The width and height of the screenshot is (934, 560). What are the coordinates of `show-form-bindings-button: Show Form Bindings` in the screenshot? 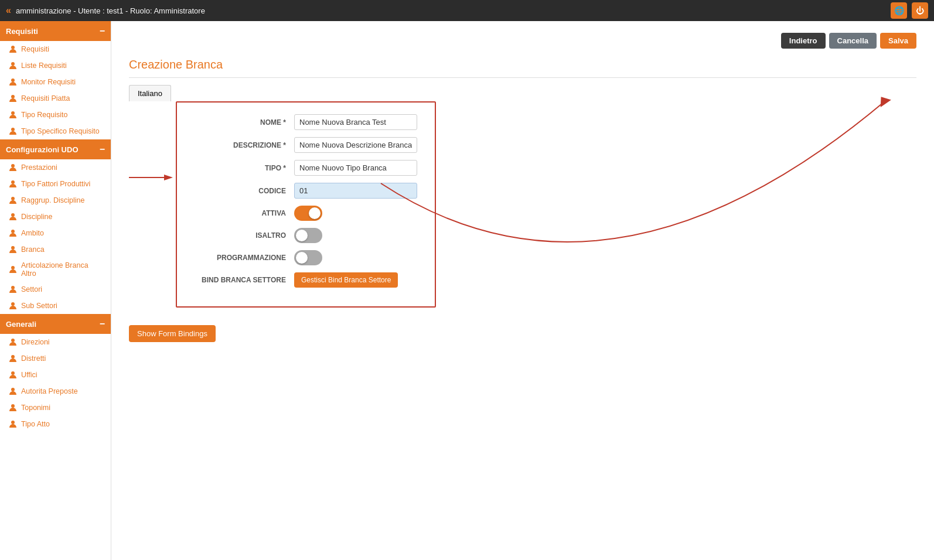 It's located at (172, 334).